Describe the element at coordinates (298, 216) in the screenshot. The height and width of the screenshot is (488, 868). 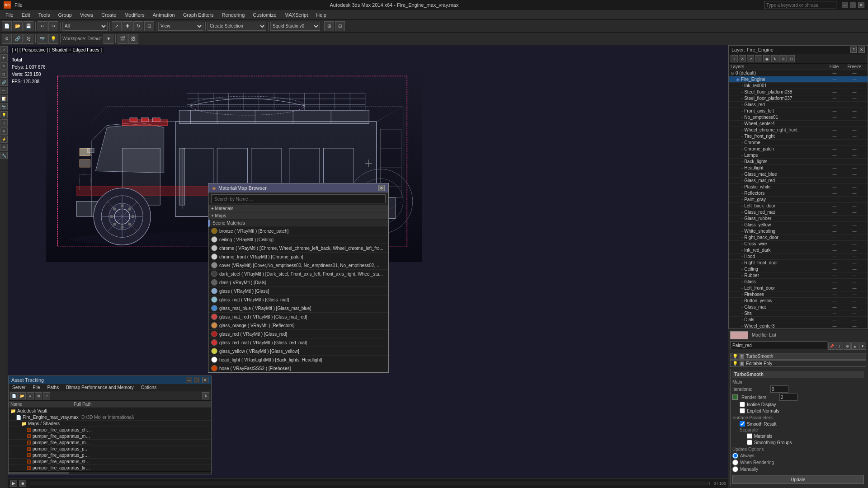
I see `mat-section-maps: + Maps` at that location.